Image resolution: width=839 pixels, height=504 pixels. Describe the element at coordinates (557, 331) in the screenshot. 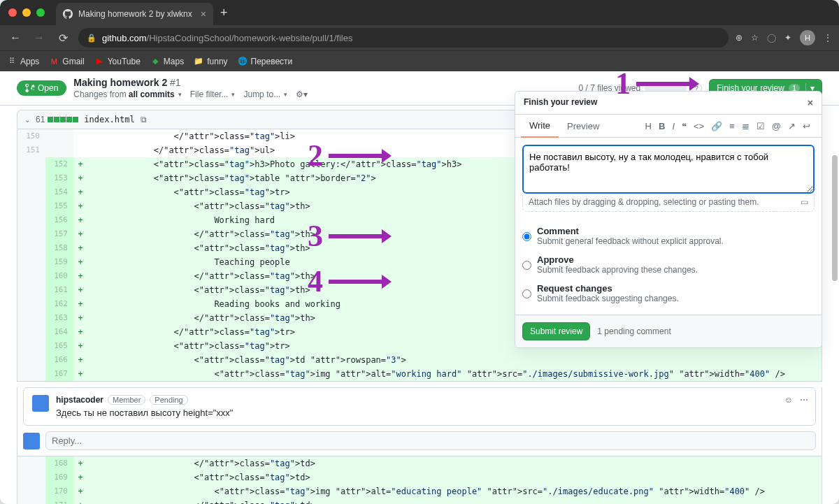

I see `submit-review-button: Submit review` at that location.